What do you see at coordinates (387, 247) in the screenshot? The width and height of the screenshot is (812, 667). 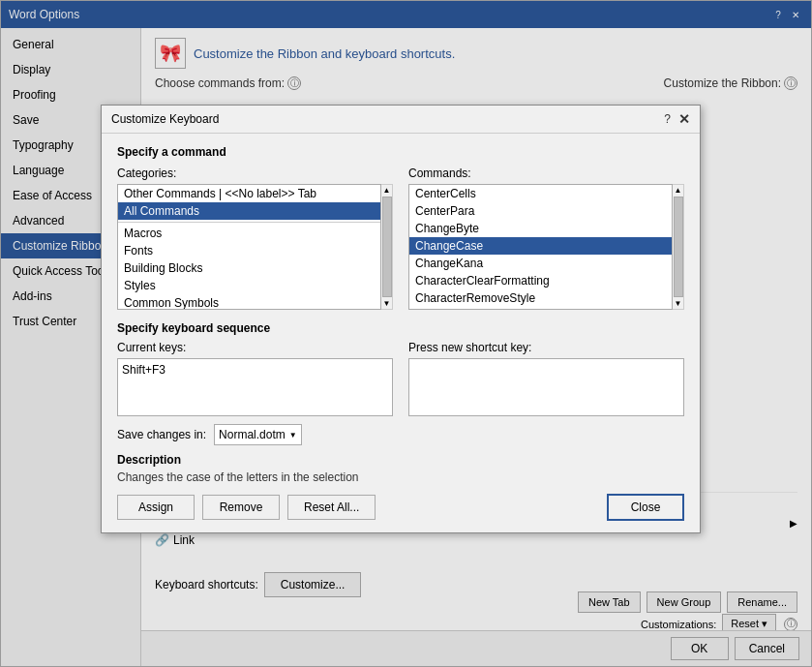 I see `categories-scrollbar: ▲ ▼` at bounding box center [387, 247].